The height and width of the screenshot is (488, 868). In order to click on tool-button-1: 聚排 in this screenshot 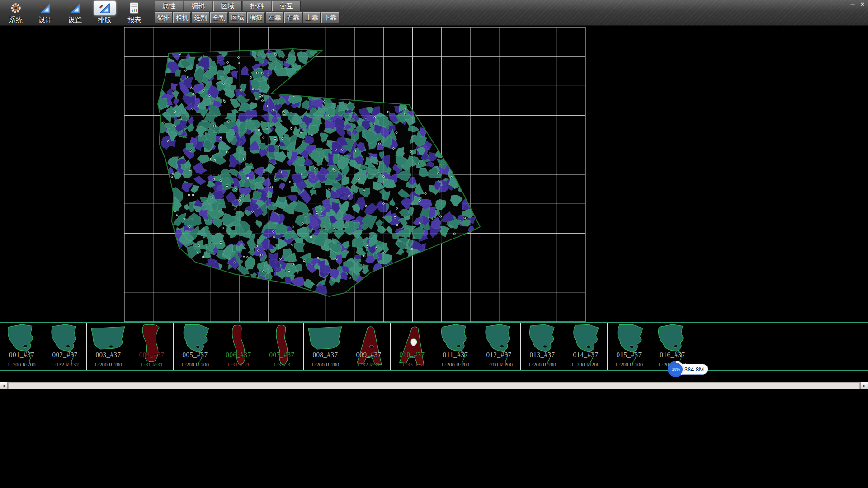, I will do `click(164, 18)`.